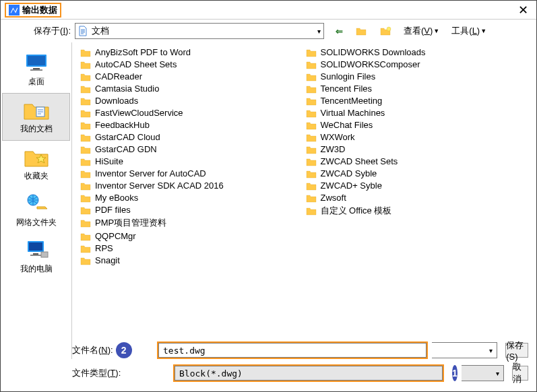 The width and height of the screenshot is (537, 392). What do you see at coordinates (482, 373) in the screenshot?
I see `filetype-dropdown: ▾` at bounding box center [482, 373].